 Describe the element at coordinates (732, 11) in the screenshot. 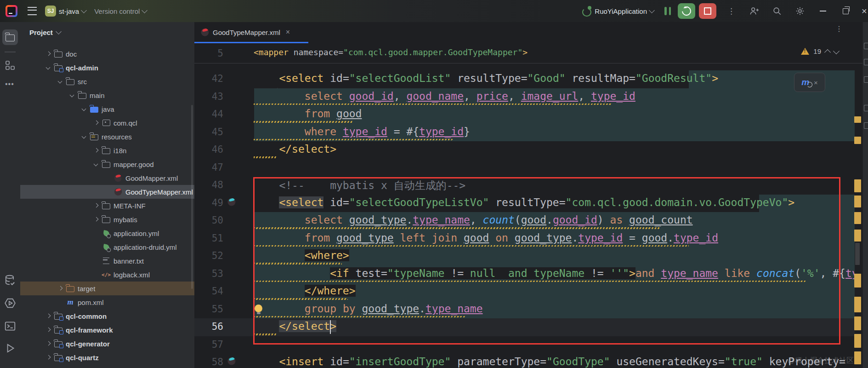

I see `more-actions-icon: ⋮` at that location.